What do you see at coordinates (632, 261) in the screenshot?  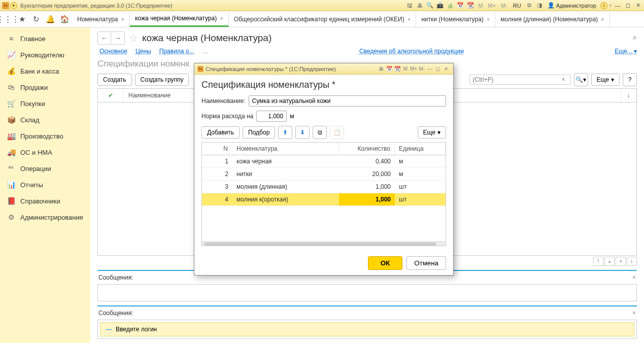 I see `sort-bottom: ⤓` at bounding box center [632, 261].